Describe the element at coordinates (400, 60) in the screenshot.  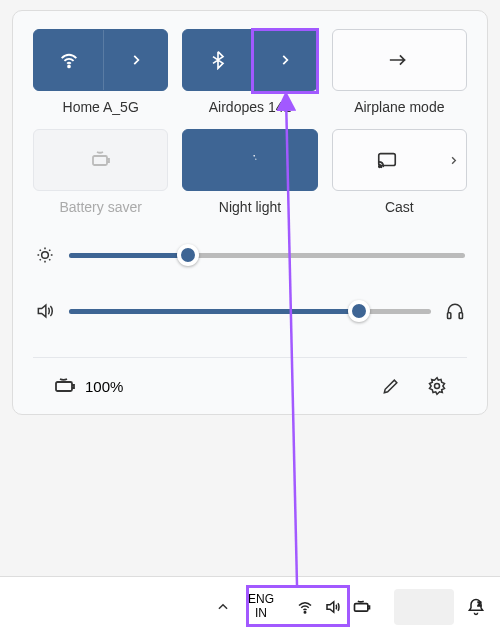
I see `airplane-toggle` at that location.